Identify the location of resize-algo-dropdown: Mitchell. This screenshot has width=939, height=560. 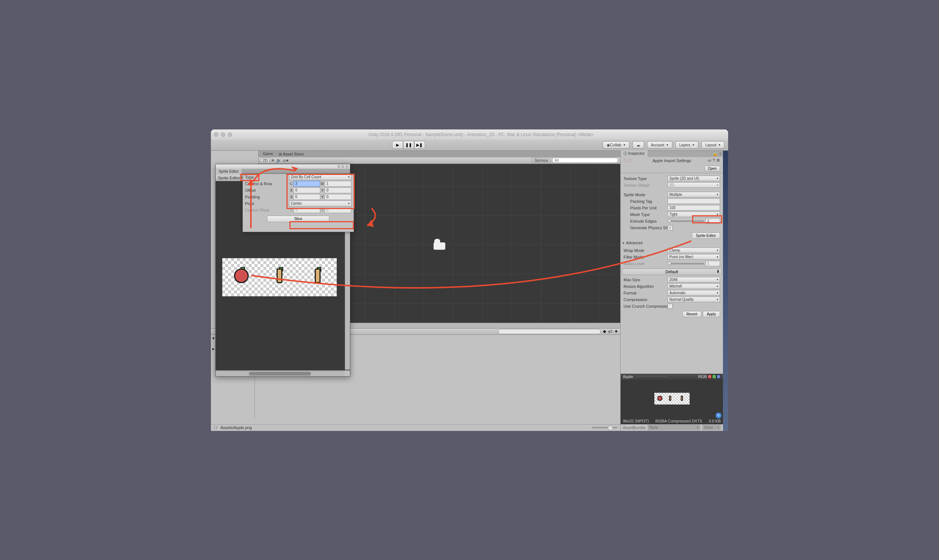
(694, 286).